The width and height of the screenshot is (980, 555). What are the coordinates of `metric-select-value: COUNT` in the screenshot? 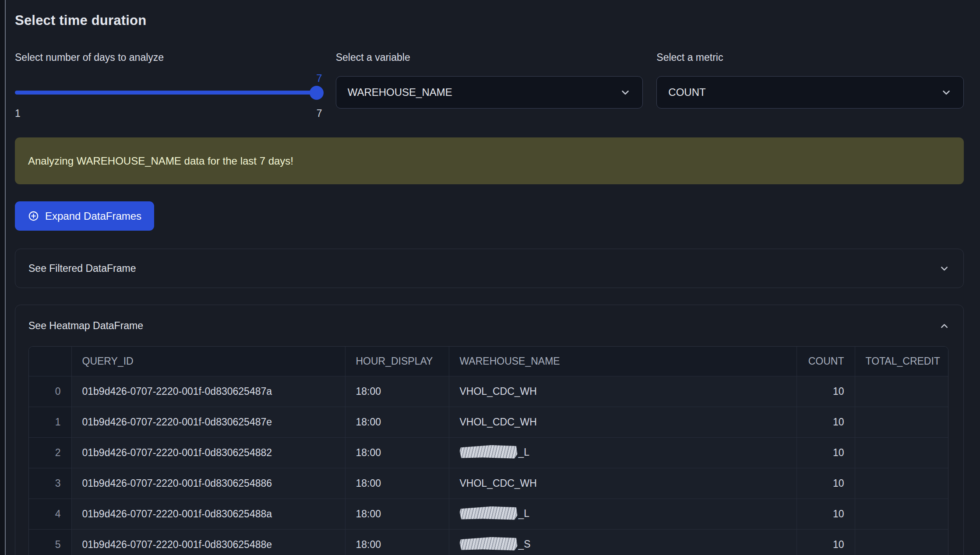 It's located at (687, 92).